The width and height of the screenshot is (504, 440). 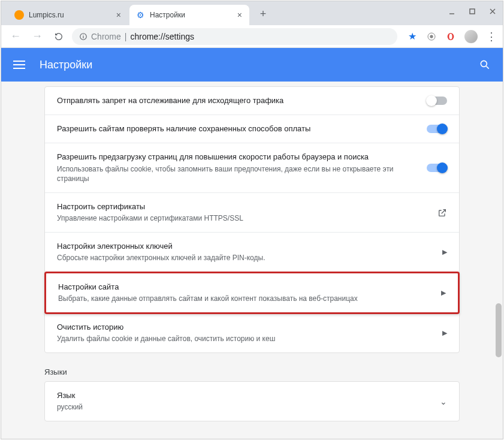 I want to click on setting-certificates: Настроить сертификаты Управление настрой…, so click(x=252, y=213).